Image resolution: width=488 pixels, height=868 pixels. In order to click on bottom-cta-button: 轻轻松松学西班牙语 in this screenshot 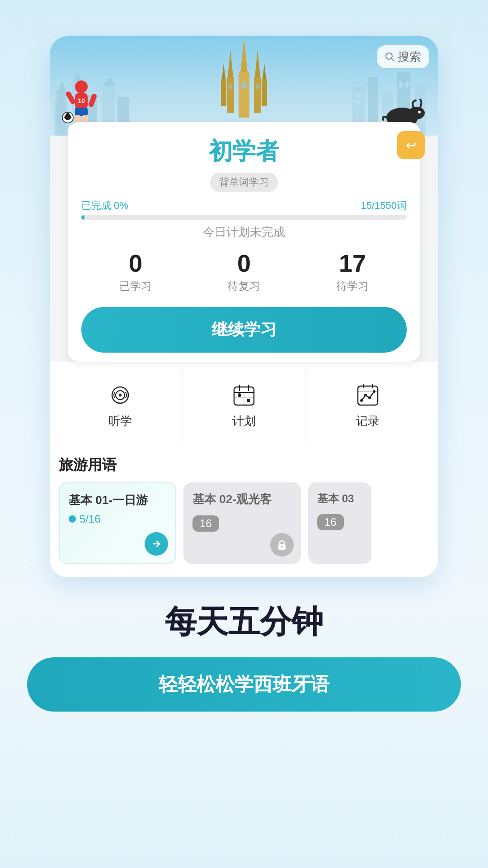, I will do `click(244, 684)`.